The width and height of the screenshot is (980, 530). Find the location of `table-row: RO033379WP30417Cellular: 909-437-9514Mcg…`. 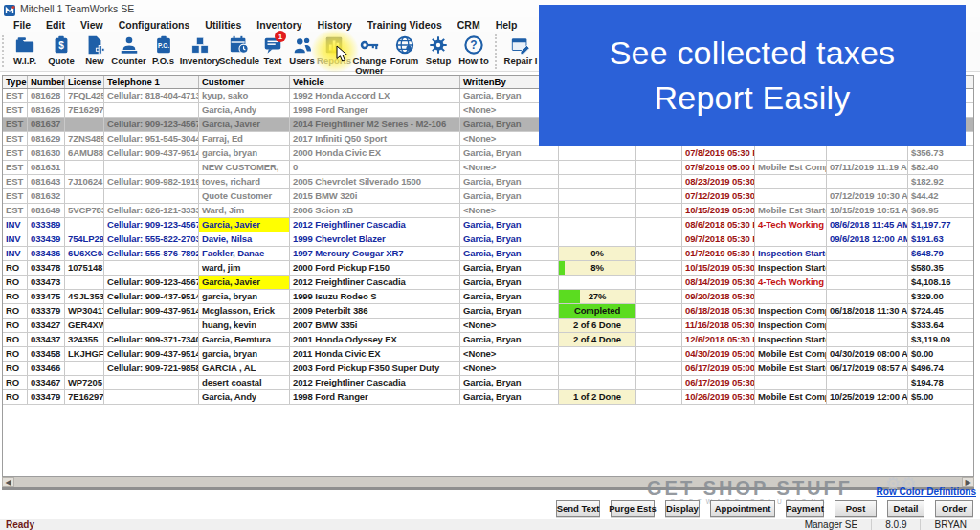

table-row: RO033379WP30417Cellular: 909-437-9514Mcg… is located at coordinates (488, 312).